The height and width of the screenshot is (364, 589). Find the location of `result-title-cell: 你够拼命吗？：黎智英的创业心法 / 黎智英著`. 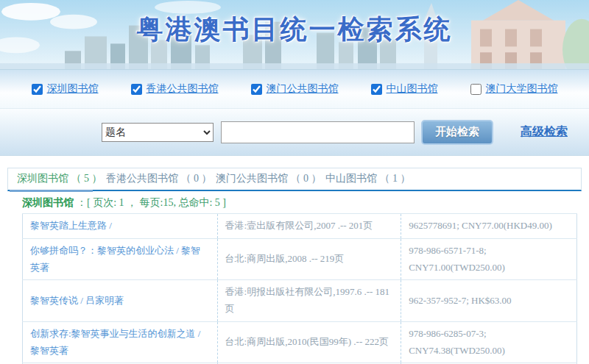

result-title-cell: 你够拼命吗？：黎智英的创业心法 / 黎智英著 is located at coordinates (121, 259).